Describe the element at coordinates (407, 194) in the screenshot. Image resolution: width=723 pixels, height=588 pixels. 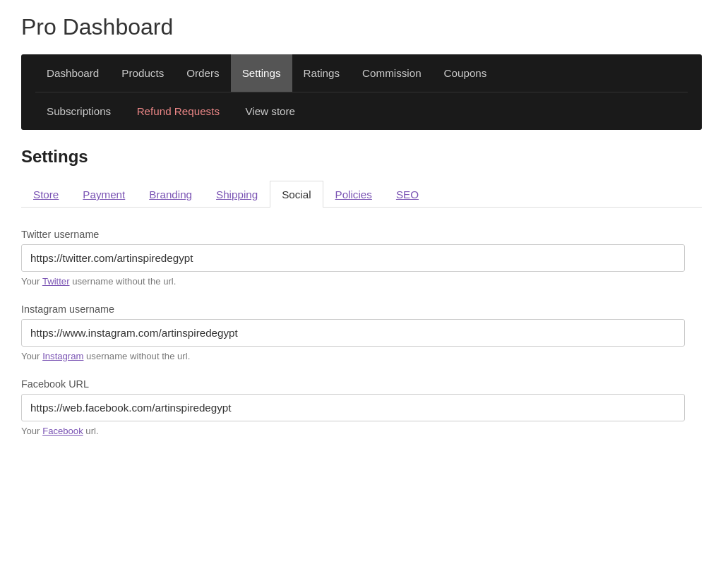
I see `tab-seo: SEO` at that location.